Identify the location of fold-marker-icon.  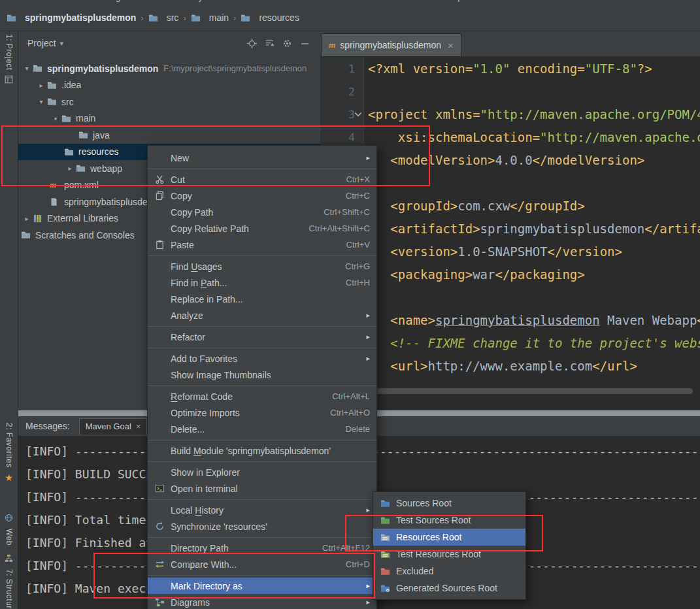
(358, 116).